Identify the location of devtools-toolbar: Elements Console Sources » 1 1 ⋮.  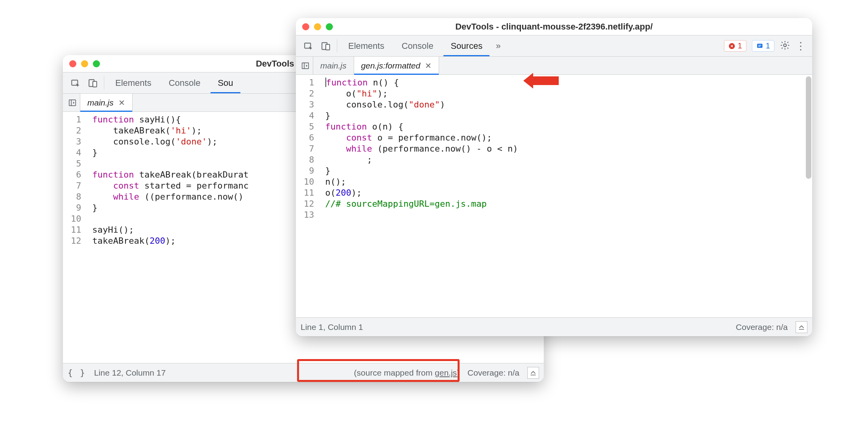
(554, 46).